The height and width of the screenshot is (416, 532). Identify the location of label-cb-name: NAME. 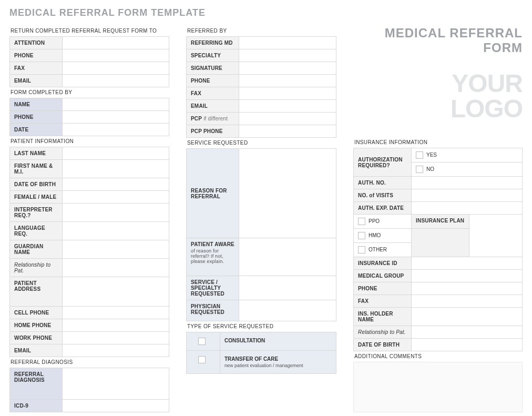
(36, 105).